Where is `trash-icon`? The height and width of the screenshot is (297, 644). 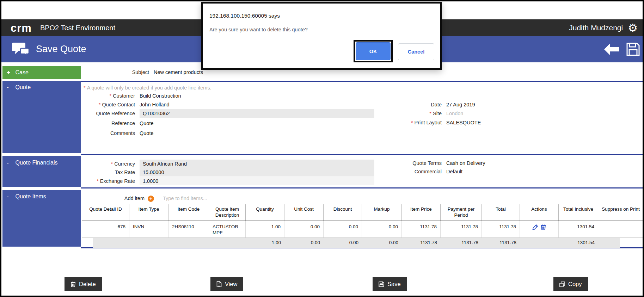 trash-icon is located at coordinates (73, 284).